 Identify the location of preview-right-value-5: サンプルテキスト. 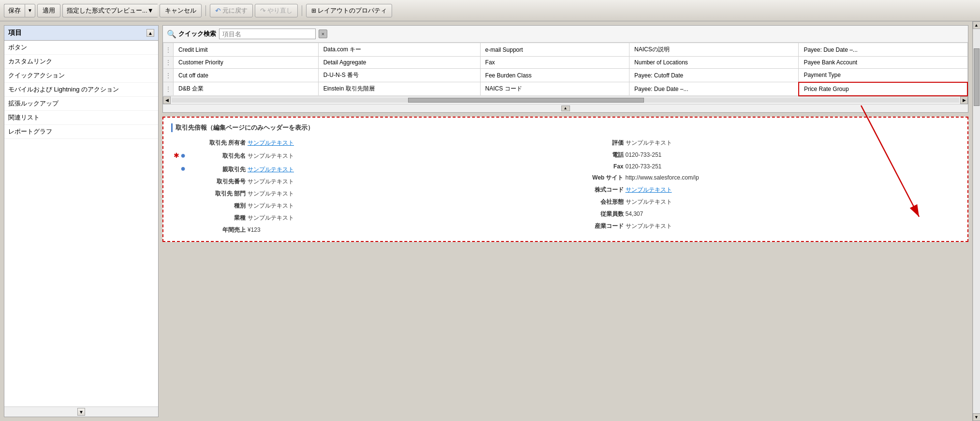
(649, 202).